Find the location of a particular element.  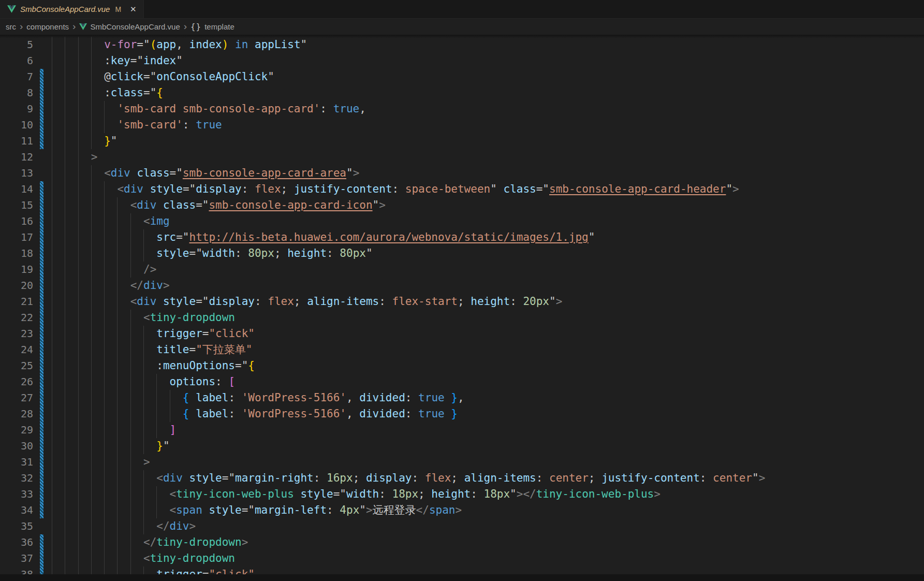

breadcrumb-item-src: src is located at coordinates (11, 27).